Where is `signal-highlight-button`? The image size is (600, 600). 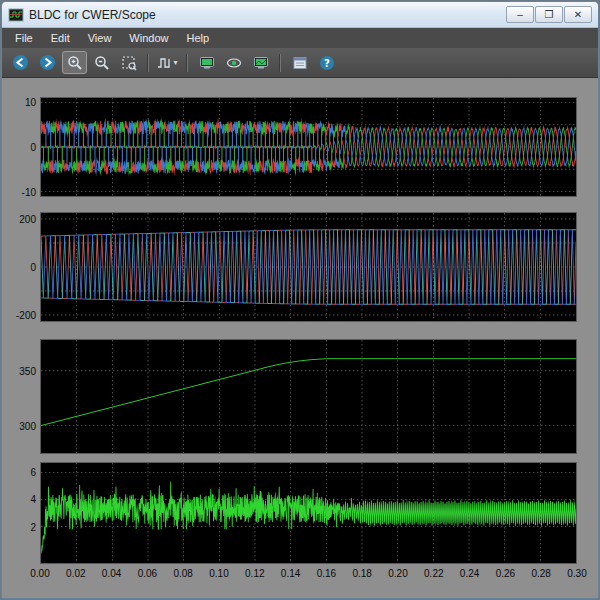 signal-highlight-button is located at coordinates (234, 62).